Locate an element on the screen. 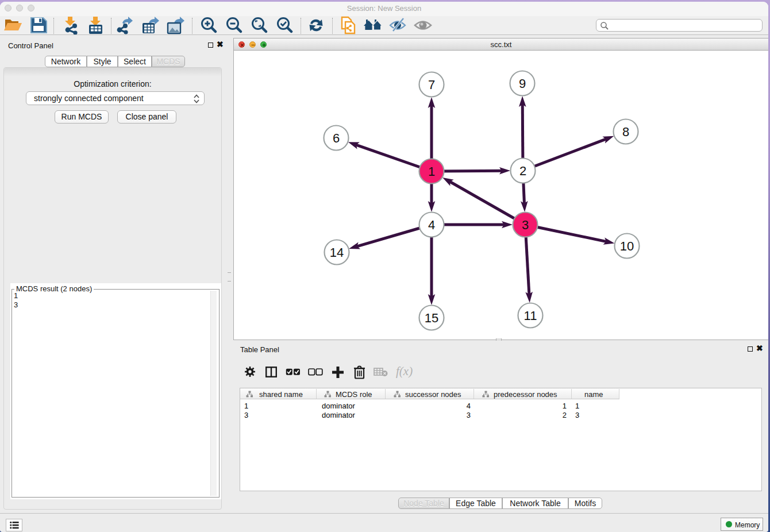  svg-text: 10 is located at coordinates (627, 246).